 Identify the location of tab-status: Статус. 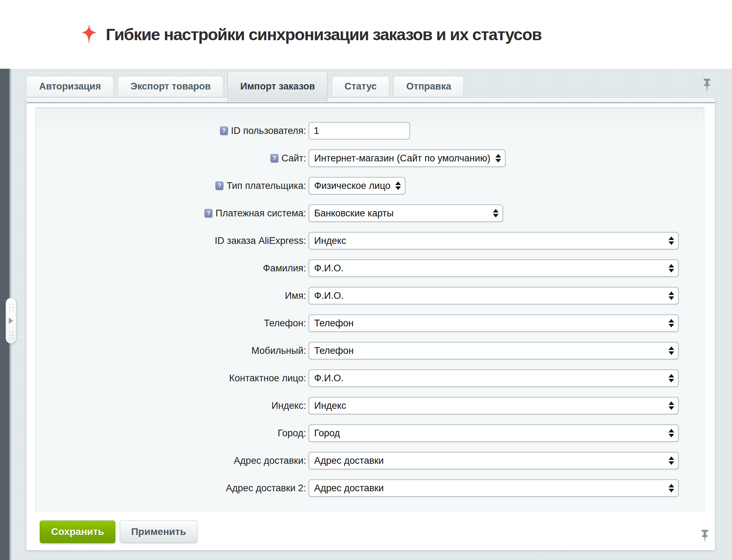
(360, 87).